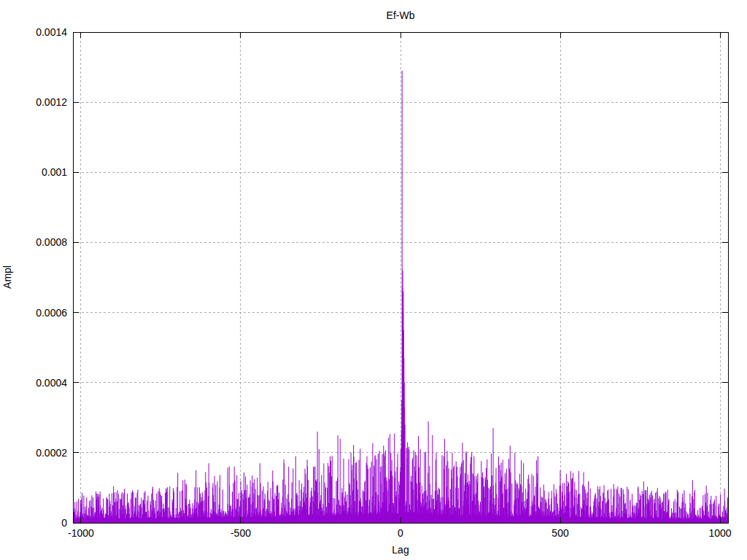 The width and height of the screenshot is (747, 560). Describe the element at coordinates (241, 533) in the screenshot. I see `x-tick-label: -500` at that location.